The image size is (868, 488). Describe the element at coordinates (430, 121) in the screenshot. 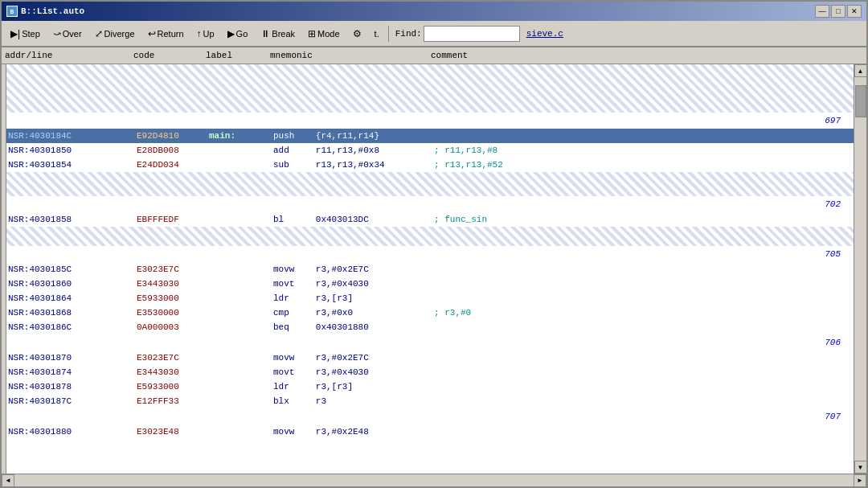

I see `line-number-697: 697` at that location.